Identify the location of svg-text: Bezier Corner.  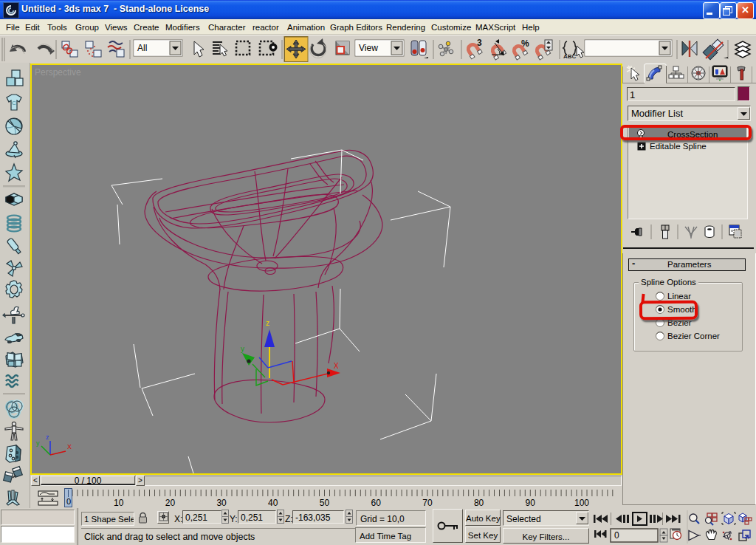
(694, 336).